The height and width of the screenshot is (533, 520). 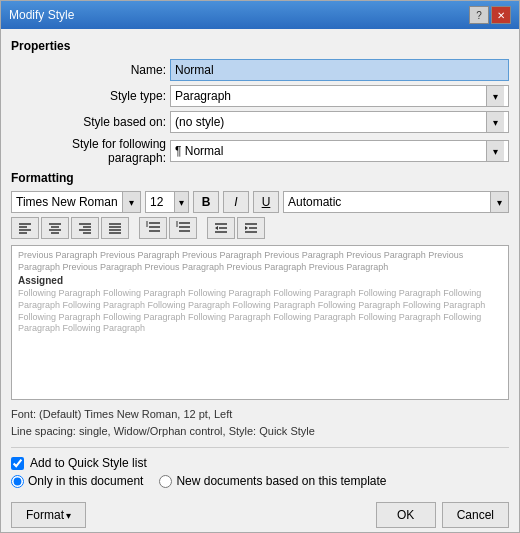 I want to click on only-in-document-label: Only in this document, so click(x=86, y=481).